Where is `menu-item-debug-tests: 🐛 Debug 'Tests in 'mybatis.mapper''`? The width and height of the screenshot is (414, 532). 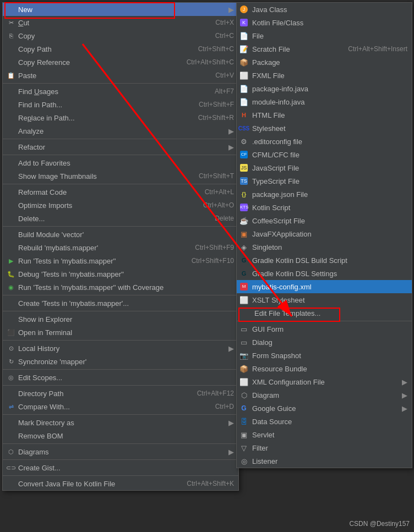
menu-item-debug-tests: 🐛 Debug 'Tests in 'mybatis.mapper'' is located at coordinates (121, 274).